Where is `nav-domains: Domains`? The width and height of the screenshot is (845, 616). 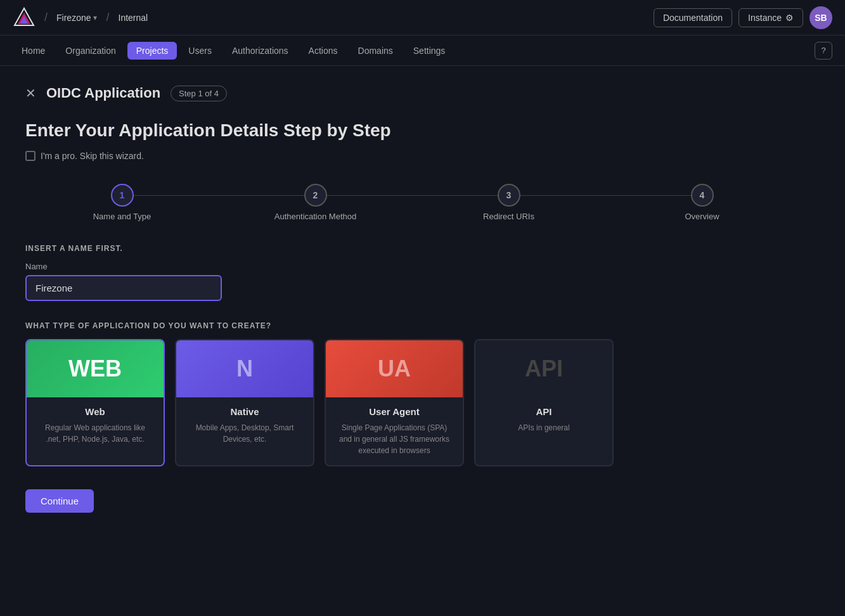
nav-domains: Domains is located at coordinates (375, 51).